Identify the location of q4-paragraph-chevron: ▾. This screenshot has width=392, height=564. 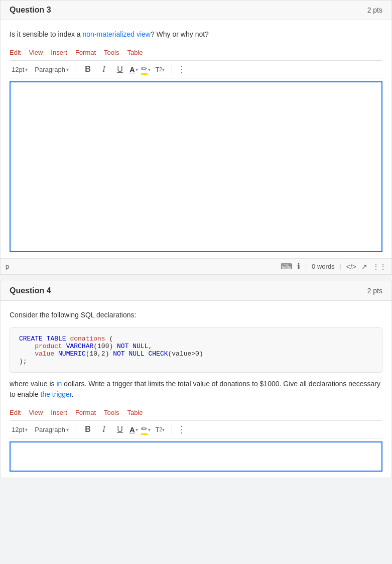
(67, 430).